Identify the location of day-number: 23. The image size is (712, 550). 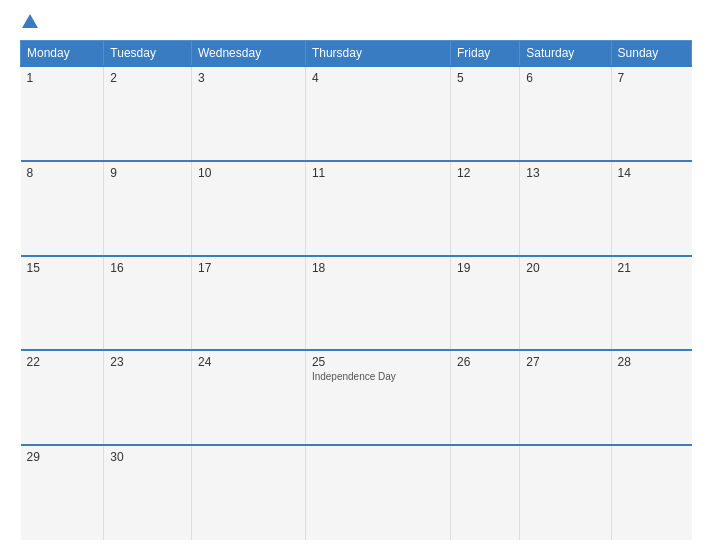
(148, 362).